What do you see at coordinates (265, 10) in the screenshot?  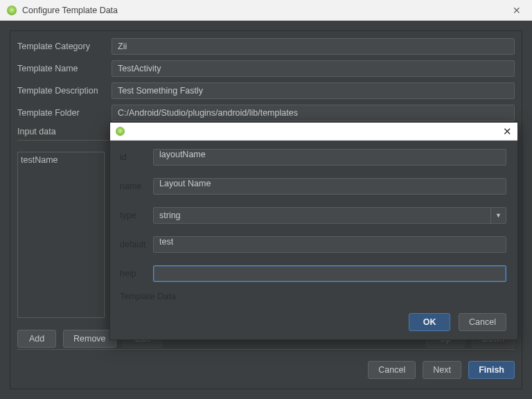 I see `outer-title: Configure Template Data` at bounding box center [265, 10].